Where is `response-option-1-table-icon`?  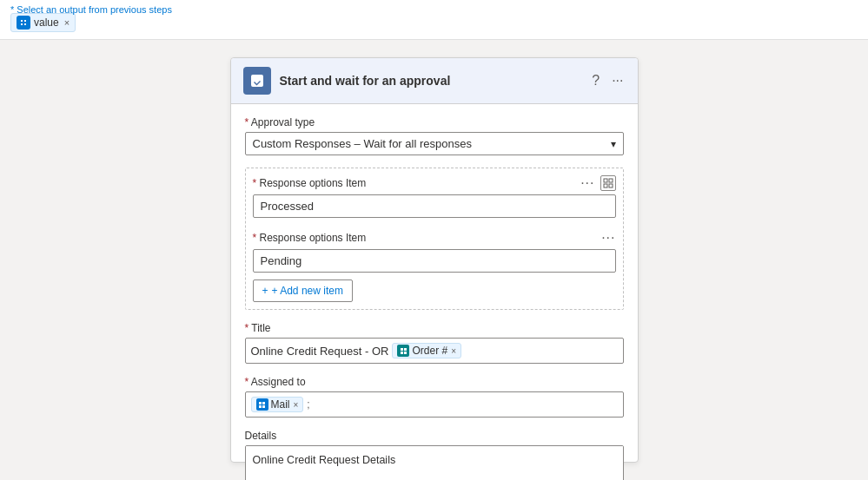
response-option-1-table-icon is located at coordinates (608, 183).